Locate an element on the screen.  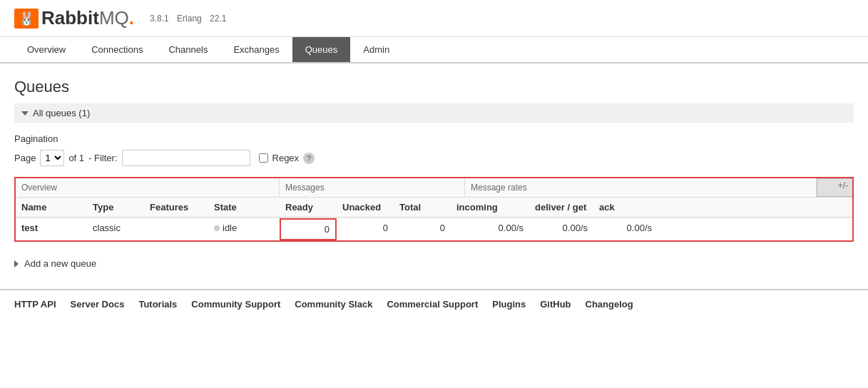
logo-rabbit: Rabbit is located at coordinates (70, 19).